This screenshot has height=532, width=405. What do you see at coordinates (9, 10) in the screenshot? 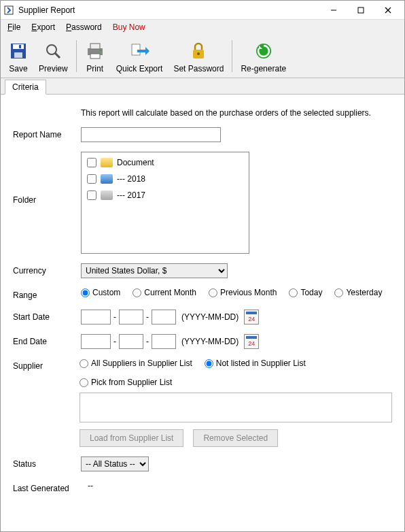
I see `app-icon` at bounding box center [9, 10].